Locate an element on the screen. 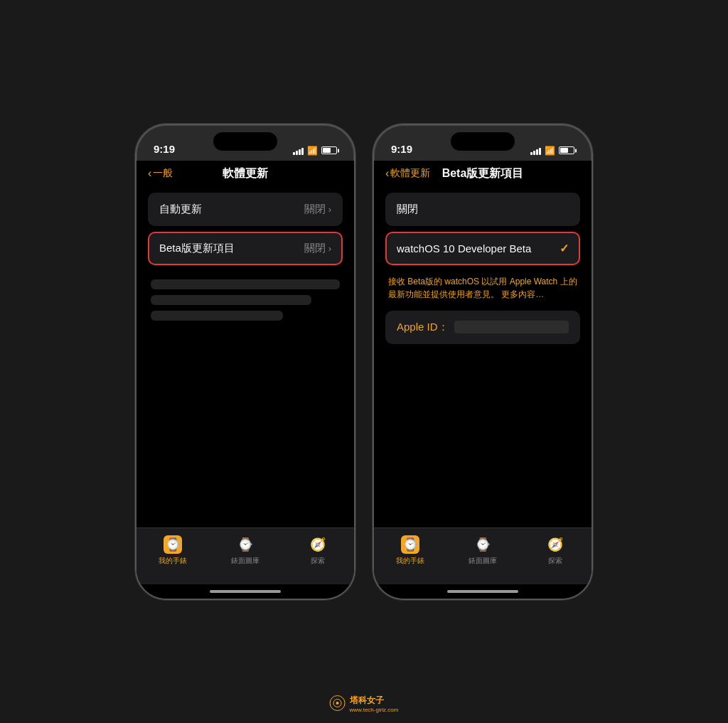 The width and height of the screenshot is (728, 723). option-off-label: 關閉 is located at coordinates (407, 209).